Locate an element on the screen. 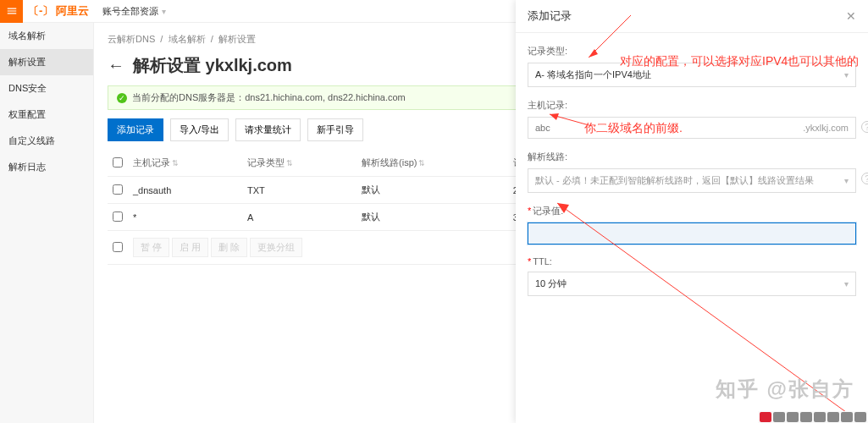 This screenshot has width=868, height=423. sidebar-item-5: 解析日志 is located at coordinates (47, 168).